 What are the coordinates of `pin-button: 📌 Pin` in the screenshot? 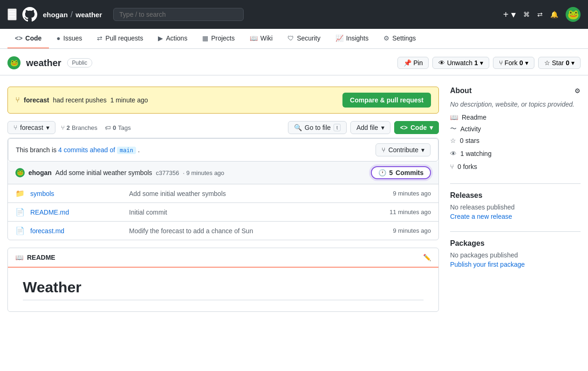 It's located at (413, 63).